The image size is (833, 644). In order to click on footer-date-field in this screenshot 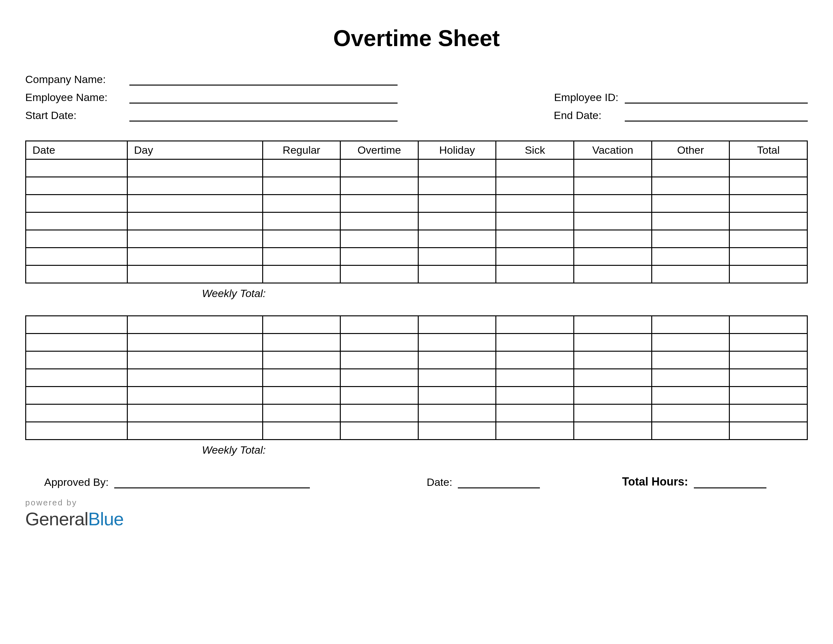, I will do `click(499, 488)`.